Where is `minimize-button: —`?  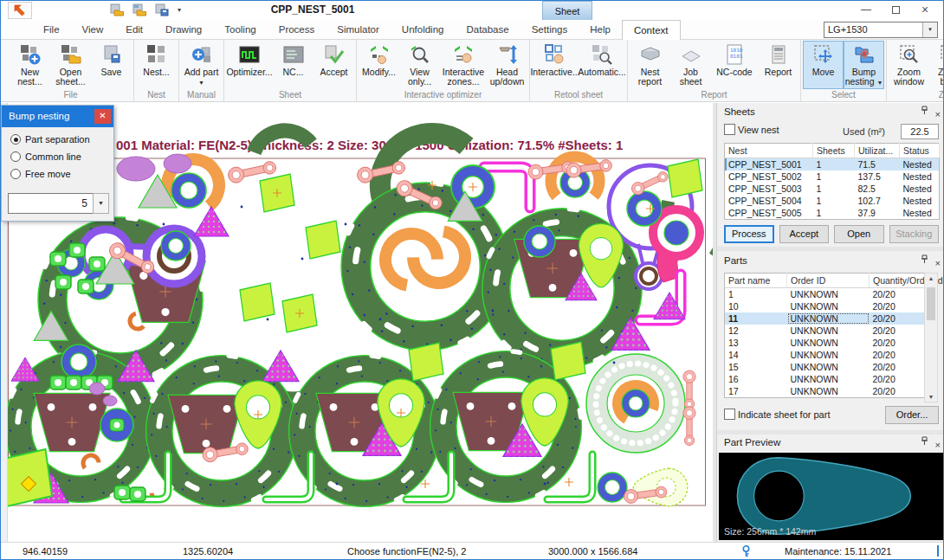 minimize-button: — is located at coordinates (866, 10).